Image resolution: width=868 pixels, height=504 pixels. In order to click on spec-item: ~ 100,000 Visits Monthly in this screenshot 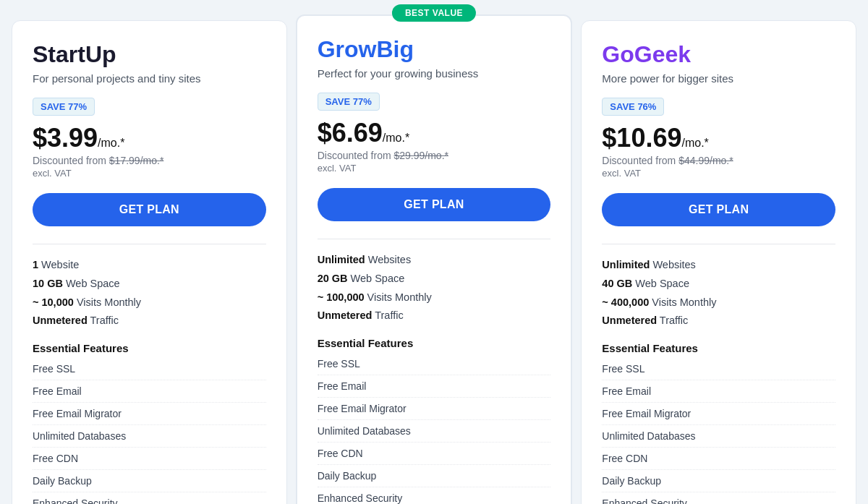, I will do `click(434, 298)`.